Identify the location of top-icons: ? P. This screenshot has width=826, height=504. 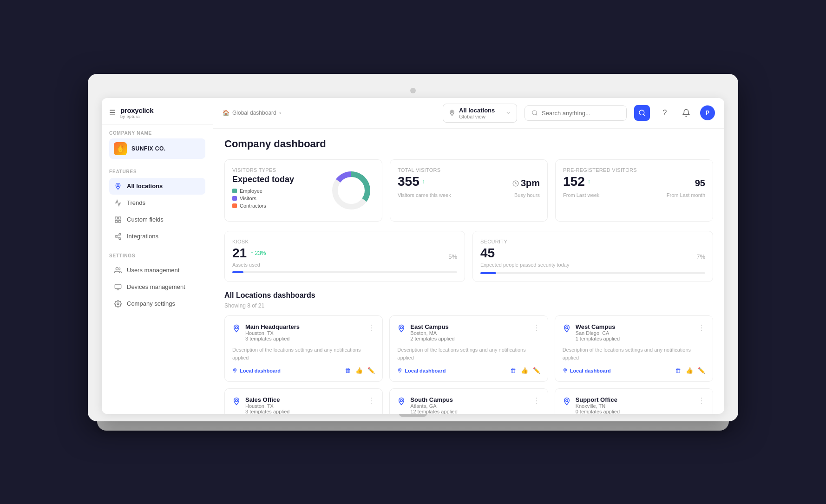
(686, 113).